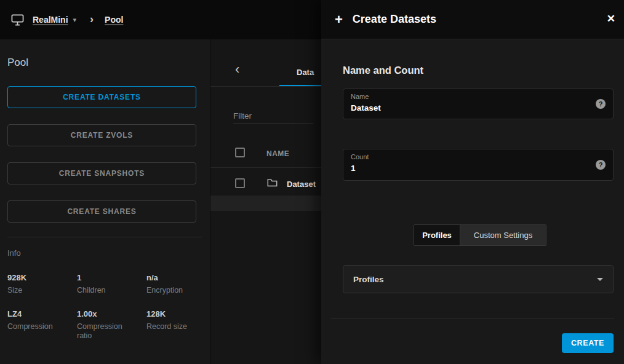 The image size is (624, 364). I want to click on chevron-down-icon: ▾, so click(75, 20).